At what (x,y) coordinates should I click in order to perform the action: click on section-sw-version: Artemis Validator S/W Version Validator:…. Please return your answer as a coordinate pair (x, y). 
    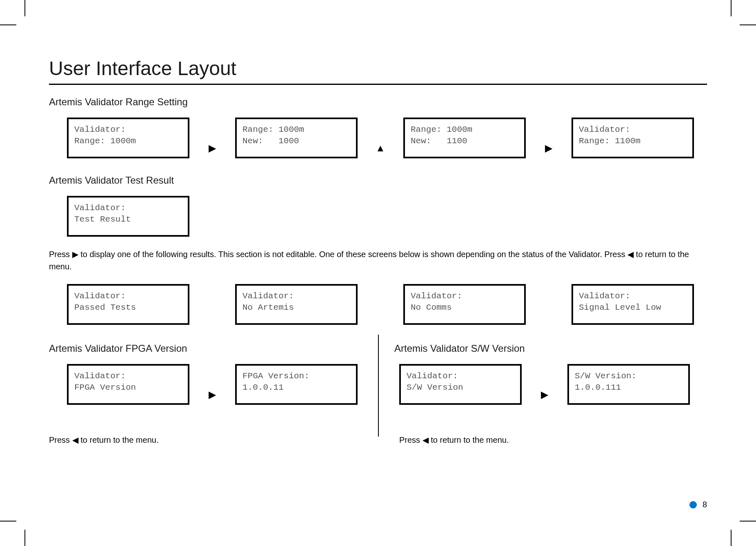
    Looking at the image, I should click on (543, 391).